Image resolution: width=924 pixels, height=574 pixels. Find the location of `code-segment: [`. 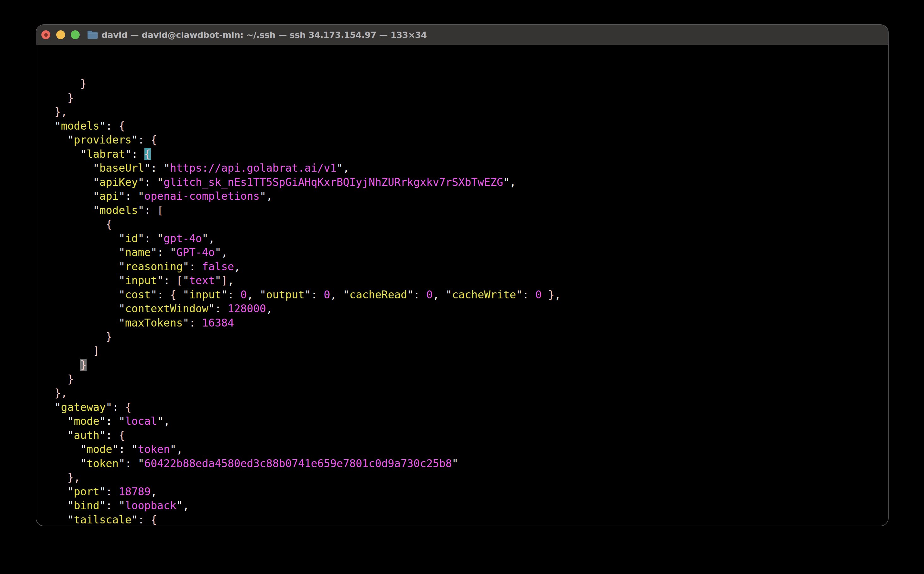

code-segment: [ is located at coordinates (160, 210).